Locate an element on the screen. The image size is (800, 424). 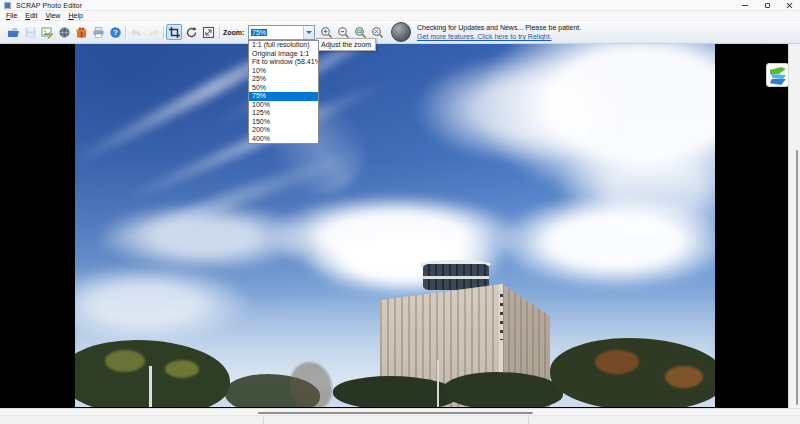
maximize-icon is located at coordinates (768, 6).